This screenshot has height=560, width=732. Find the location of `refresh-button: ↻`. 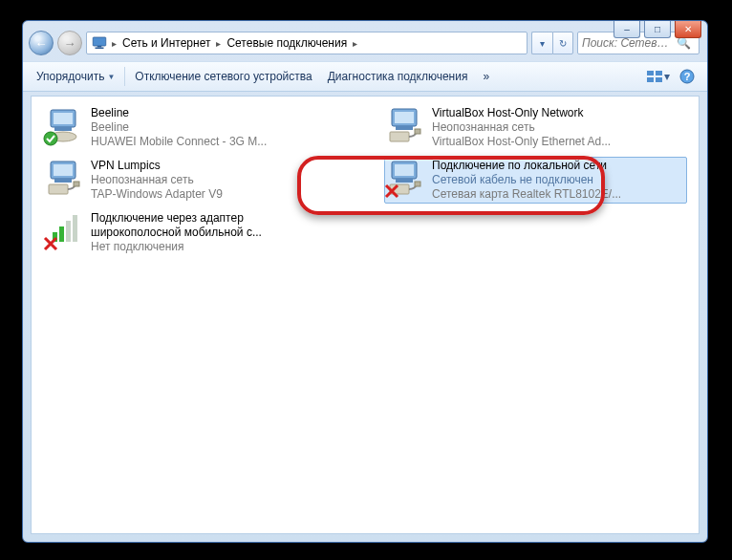

refresh-button: ↻ is located at coordinates (563, 43).